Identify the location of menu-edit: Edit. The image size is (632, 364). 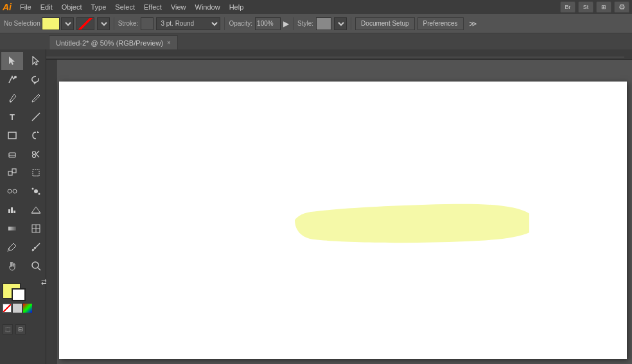
(46, 7).